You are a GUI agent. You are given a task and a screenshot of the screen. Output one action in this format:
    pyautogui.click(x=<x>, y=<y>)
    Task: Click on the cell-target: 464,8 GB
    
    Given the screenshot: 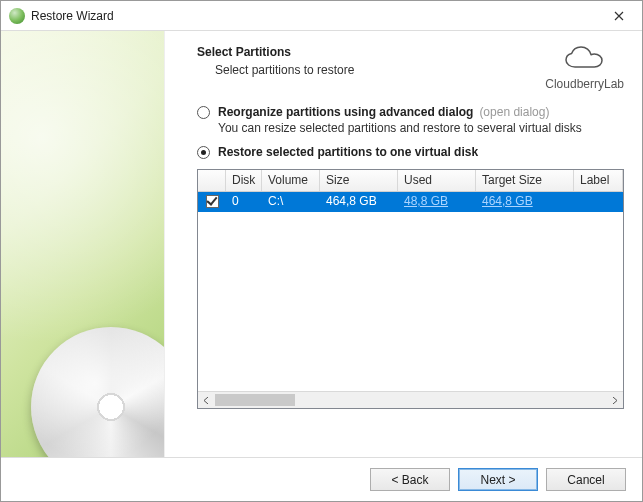 What is the action you would take?
    pyautogui.click(x=525, y=202)
    